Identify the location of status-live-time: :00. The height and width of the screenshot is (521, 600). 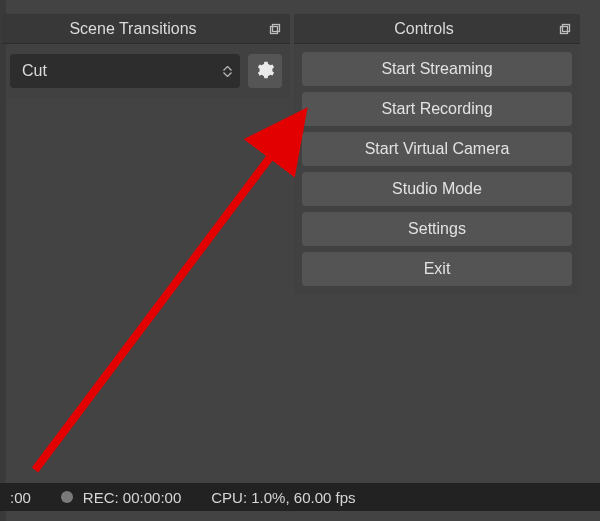
(20, 498).